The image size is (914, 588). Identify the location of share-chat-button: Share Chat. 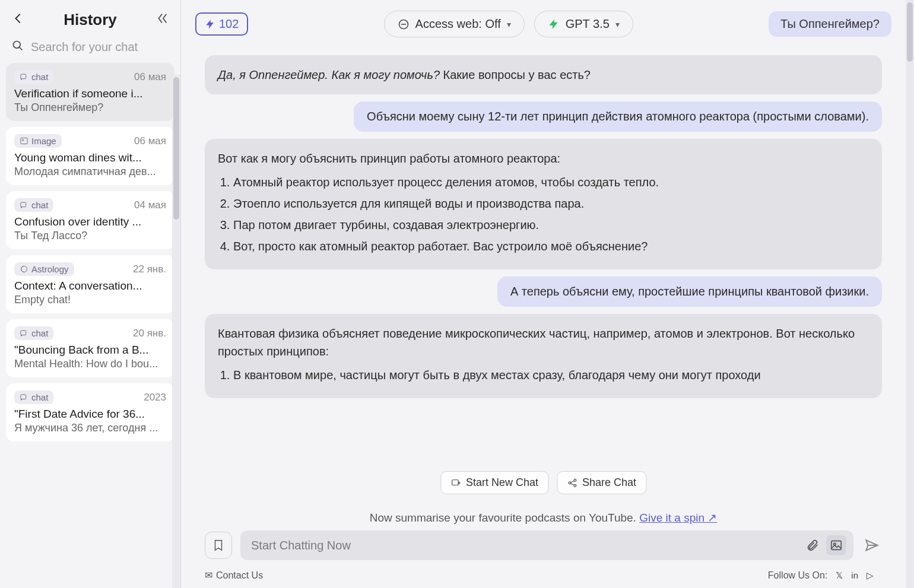
(602, 483).